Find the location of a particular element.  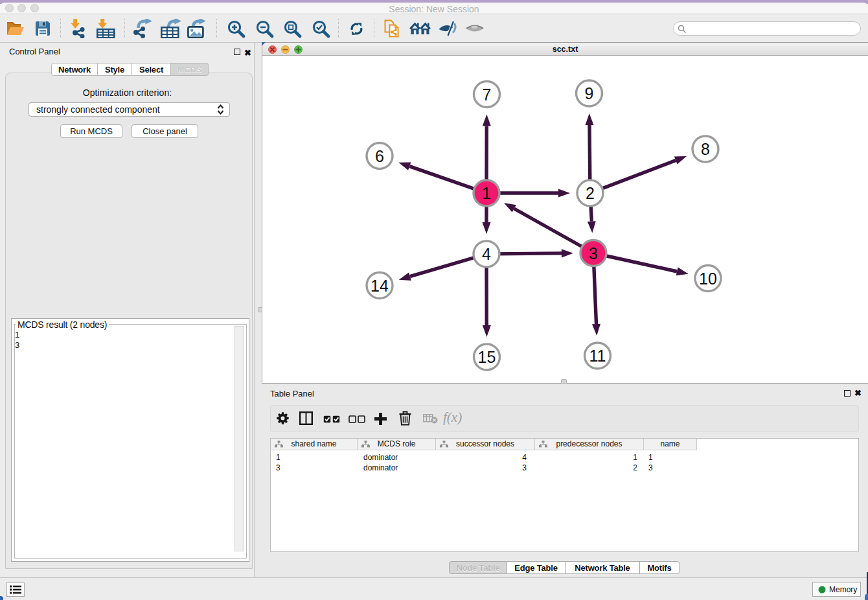

svg-text: 6 is located at coordinates (380, 156).